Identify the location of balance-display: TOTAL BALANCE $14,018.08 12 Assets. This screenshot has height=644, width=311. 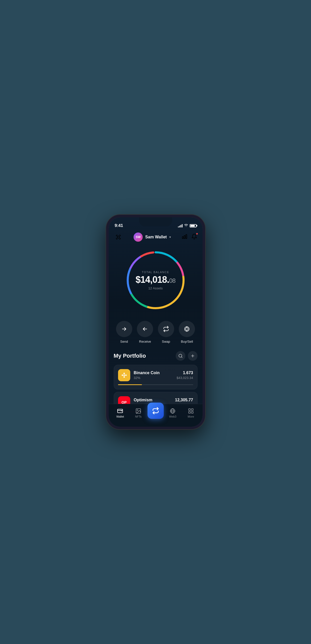
(155, 280).